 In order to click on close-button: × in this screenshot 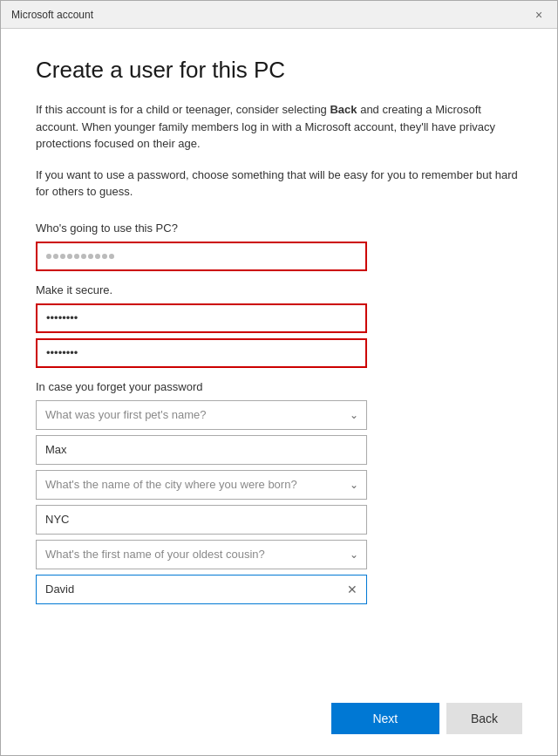, I will do `click(539, 15)`.